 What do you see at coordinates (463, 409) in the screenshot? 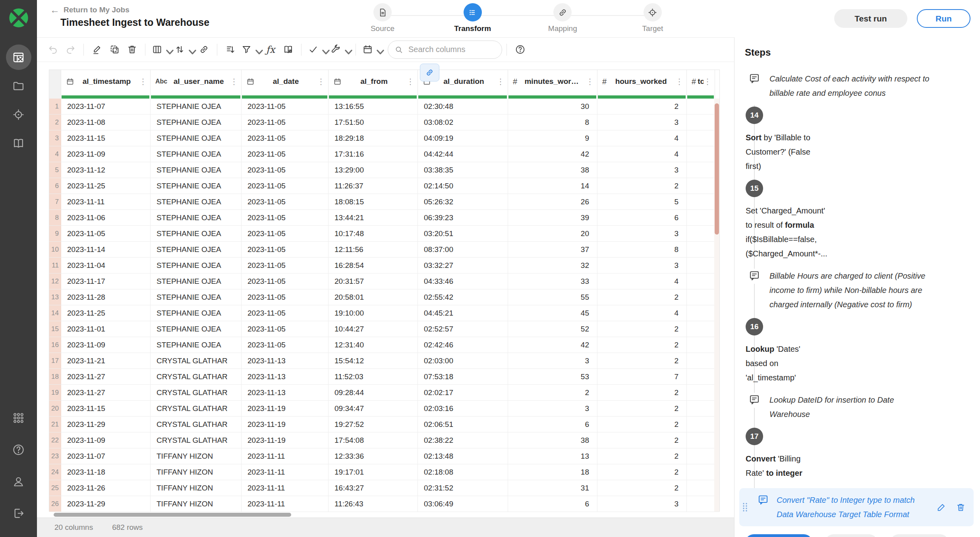
I see `table-cell: 02:03:16` at bounding box center [463, 409].